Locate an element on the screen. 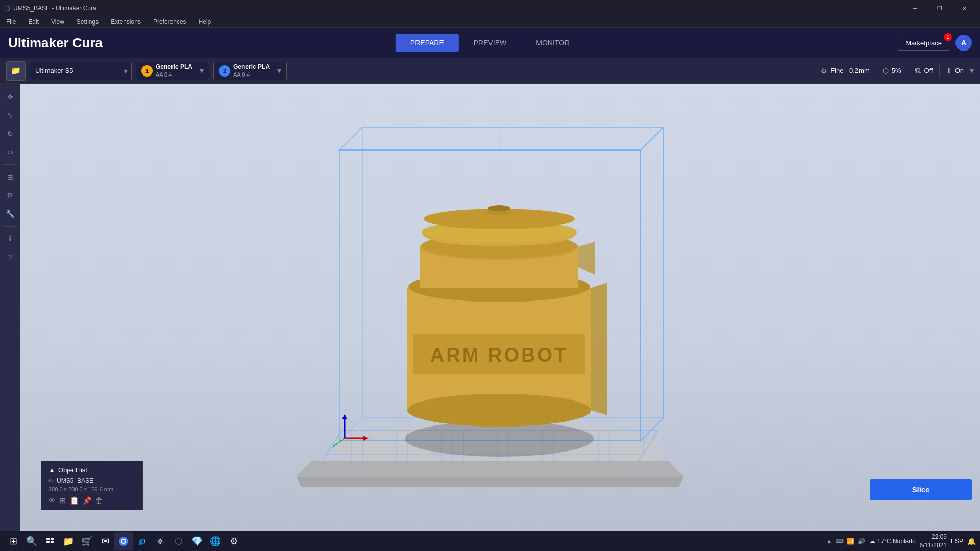  toolbar: 📁 Ultimaker S5 ▾ 1 Generic PLA AA 0.4 ▾ … is located at coordinates (490, 71).